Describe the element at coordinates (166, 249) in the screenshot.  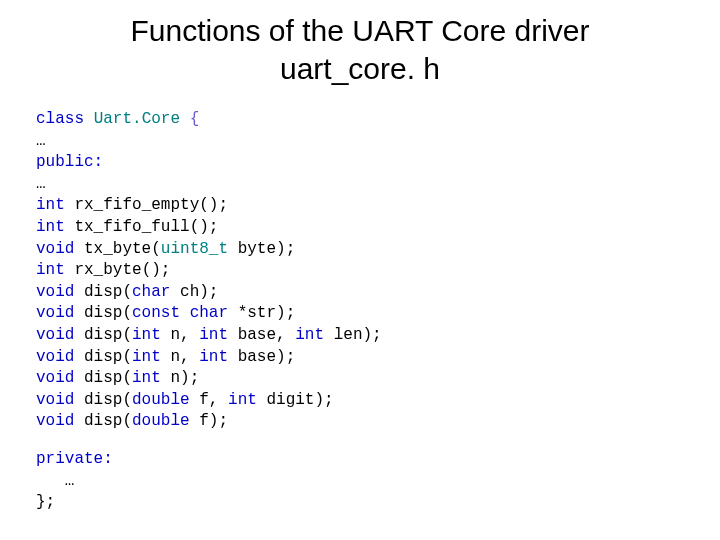
I see `code-line-7: void tx_byte(uint8_t byte);` at that location.